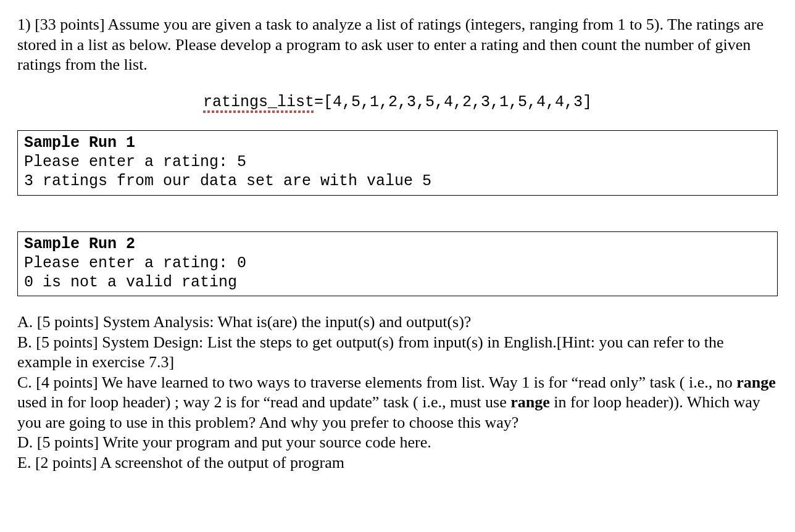 This screenshot has width=795, height=532. What do you see at coordinates (58, 322) in the screenshot?
I see `part-a-prefix: A. [5 points]` at bounding box center [58, 322].